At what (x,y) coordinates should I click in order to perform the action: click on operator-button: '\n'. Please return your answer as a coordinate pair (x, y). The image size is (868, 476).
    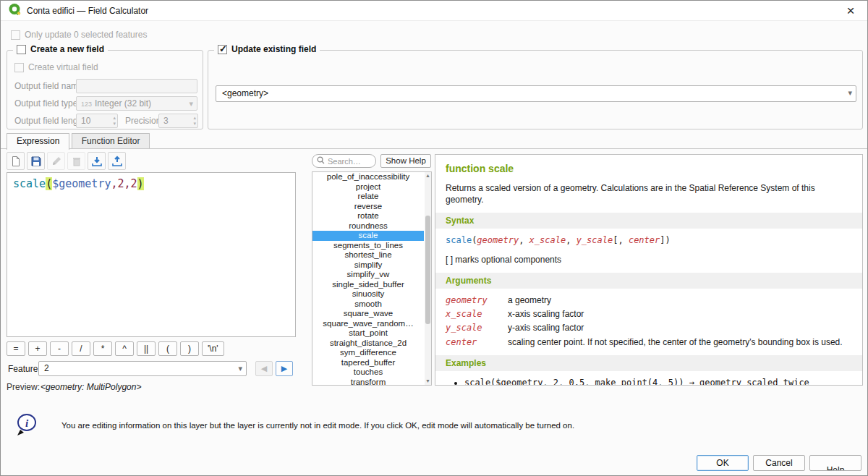
    Looking at the image, I should click on (213, 349).